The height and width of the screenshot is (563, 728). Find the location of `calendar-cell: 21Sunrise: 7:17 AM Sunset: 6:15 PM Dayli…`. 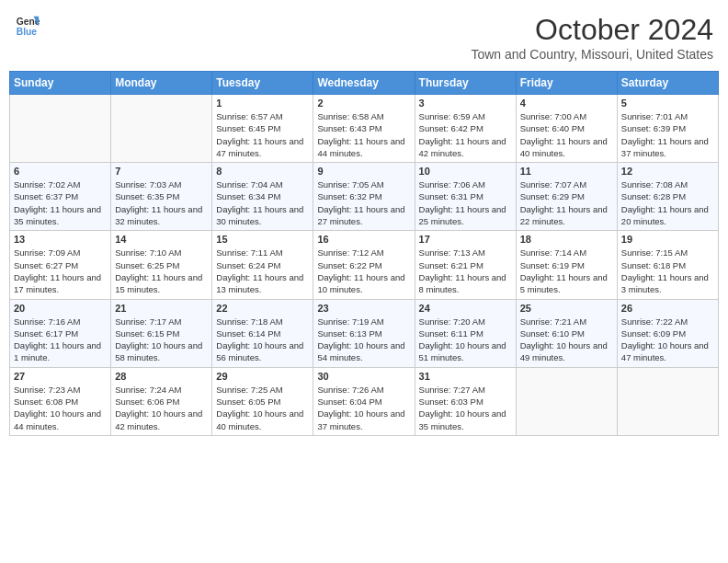

calendar-cell: 21Sunrise: 7:17 AM Sunset: 6:15 PM Dayli… is located at coordinates (162, 333).